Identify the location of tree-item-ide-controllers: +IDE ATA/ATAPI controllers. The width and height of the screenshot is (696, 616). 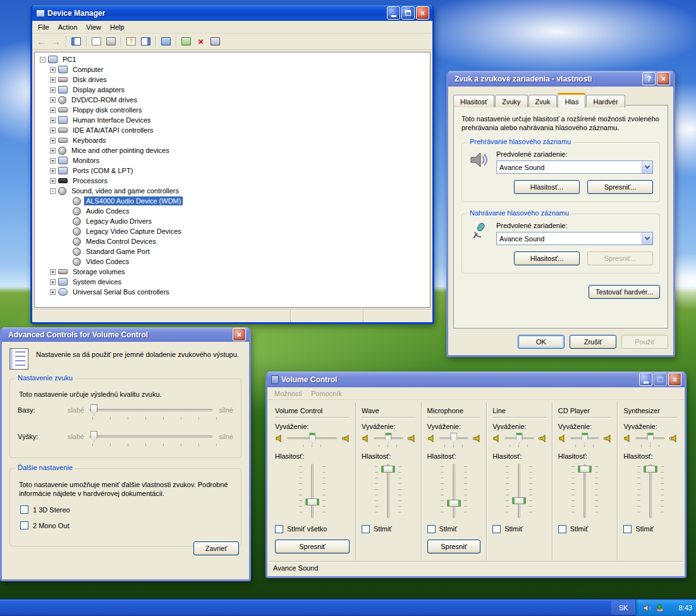
(233, 130).